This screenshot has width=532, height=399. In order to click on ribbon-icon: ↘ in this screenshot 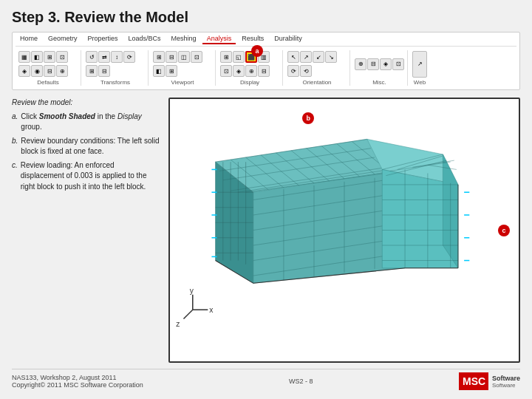, I will do `click(331, 57)`.